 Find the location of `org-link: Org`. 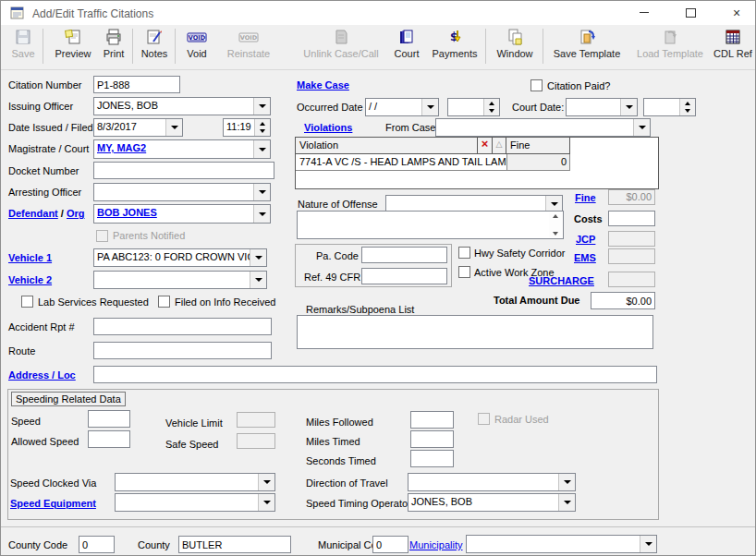

org-link: Org is located at coordinates (76, 213).